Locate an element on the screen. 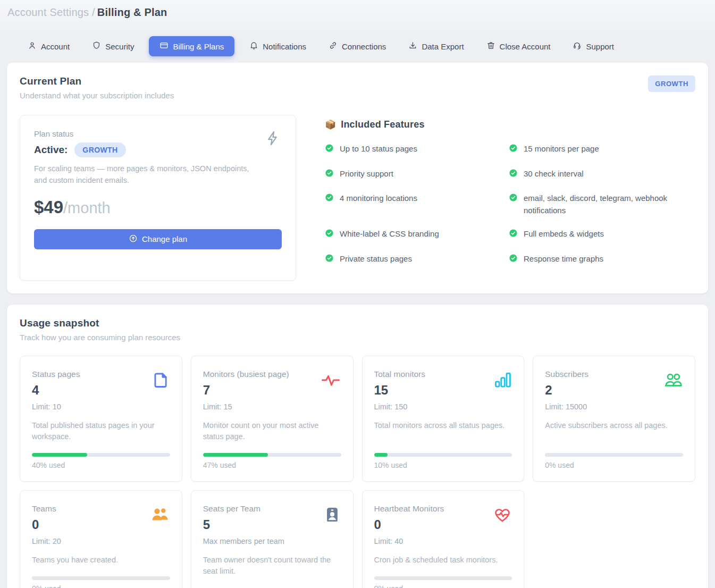  usage-card-limit: Limit: 15000 is located at coordinates (567, 407).